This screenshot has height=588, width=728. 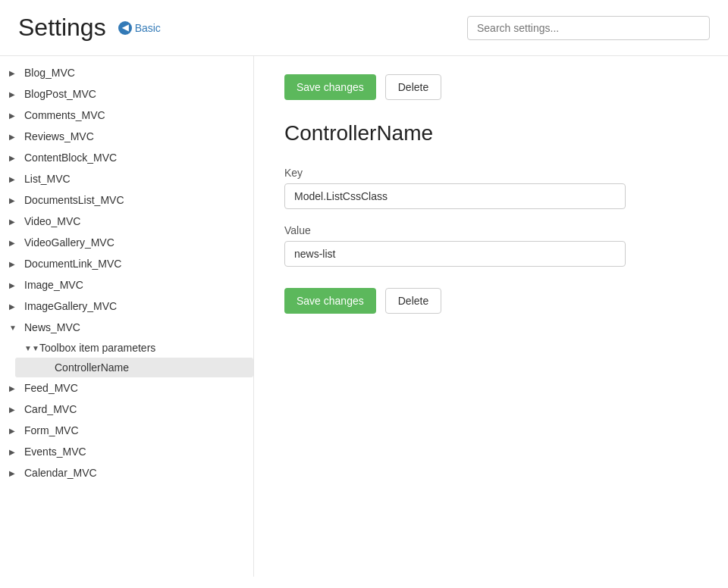 I want to click on arrow-down-icon: ▼, so click(x=30, y=349).